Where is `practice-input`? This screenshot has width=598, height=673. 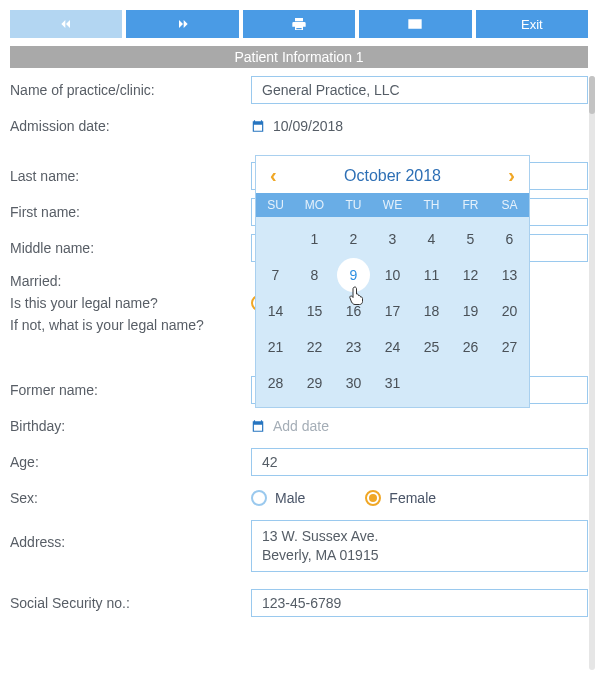 practice-input is located at coordinates (420, 90).